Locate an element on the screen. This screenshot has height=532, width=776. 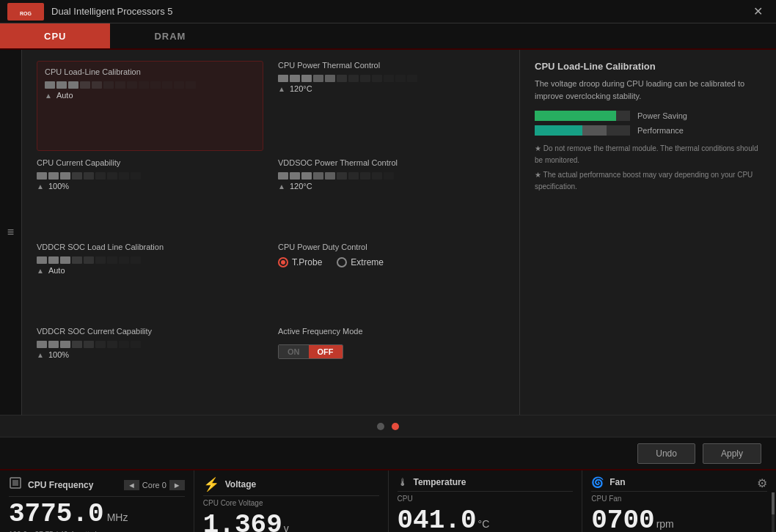
vddcr-soc-load-group: VDDCR SOC Load Line Calibration ▲ Auto is located at coordinates (150, 281).